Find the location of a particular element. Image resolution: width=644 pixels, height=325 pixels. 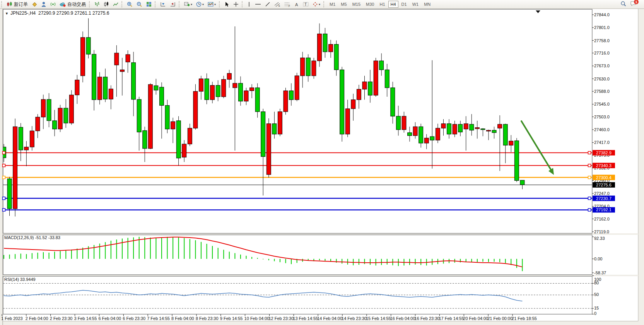

vertical-line-button is located at coordinates (249, 5).